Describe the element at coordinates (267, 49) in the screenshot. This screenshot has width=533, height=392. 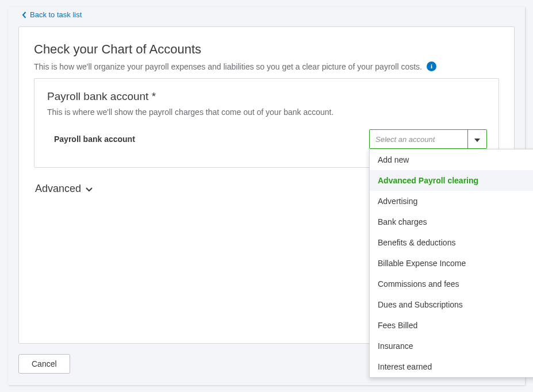
I see `page-title: Check your Chart of Accounts` at that location.